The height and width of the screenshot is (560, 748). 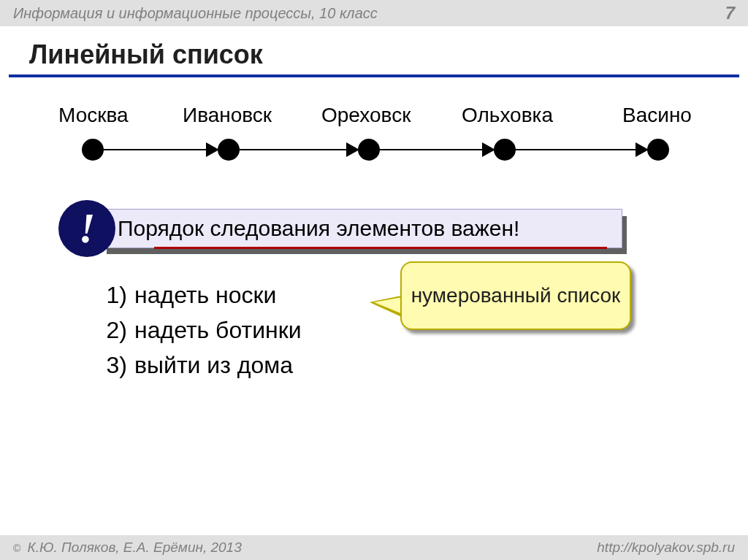 I want to click on callout-body: Порядок следования элементов важен!, so click(x=362, y=229).